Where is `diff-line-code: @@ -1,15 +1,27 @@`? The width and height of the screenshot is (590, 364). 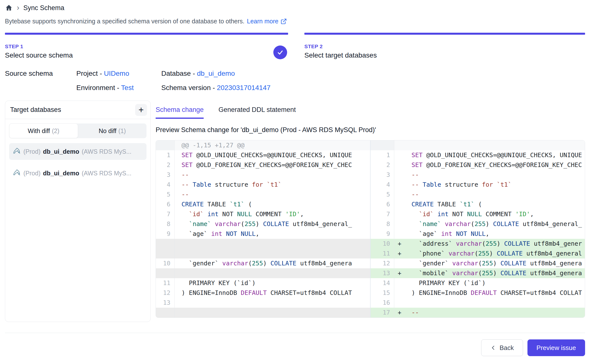
diff-line-code: @@ -1,15 +1,27 @@ is located at coordinates (272, 145).